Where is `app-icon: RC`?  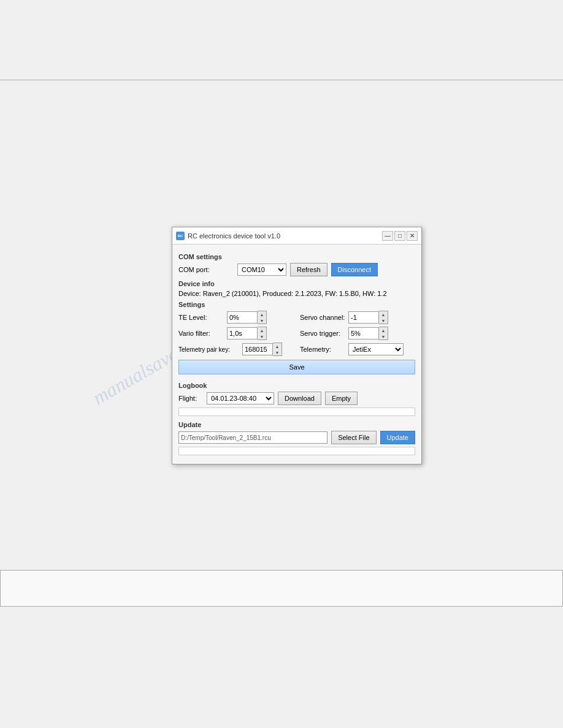
app-icon: RC is located at coordinates (180, 236).